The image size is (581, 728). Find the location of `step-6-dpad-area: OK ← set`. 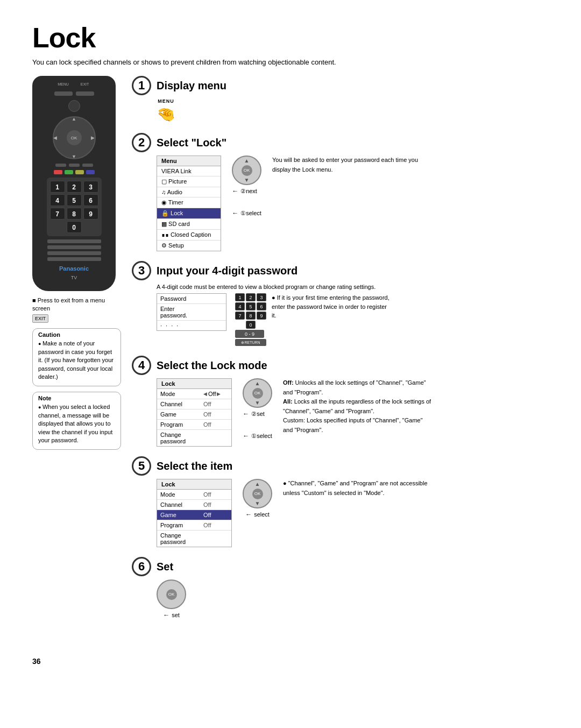

step-6-dpad-area: OK ← set is located at coordinates (171, 610).